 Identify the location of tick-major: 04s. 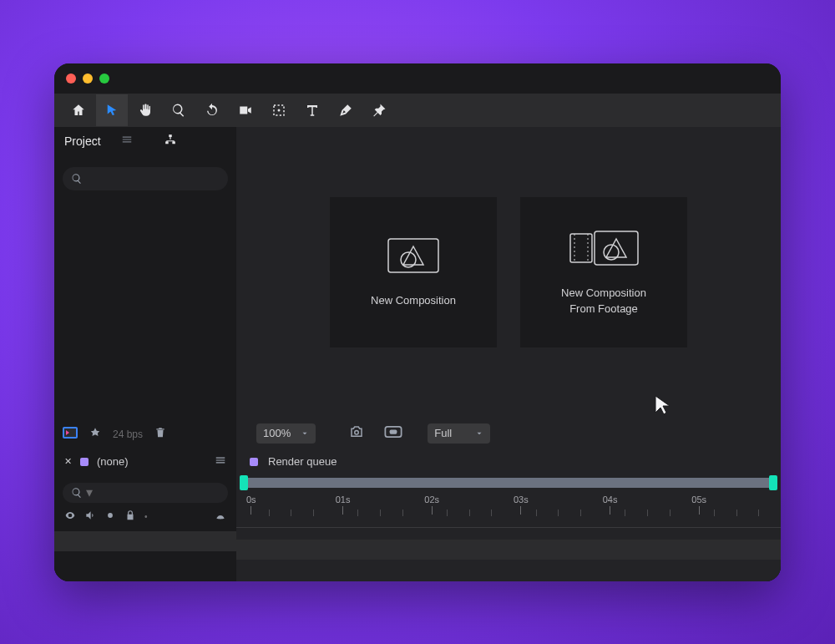
(610, 505).